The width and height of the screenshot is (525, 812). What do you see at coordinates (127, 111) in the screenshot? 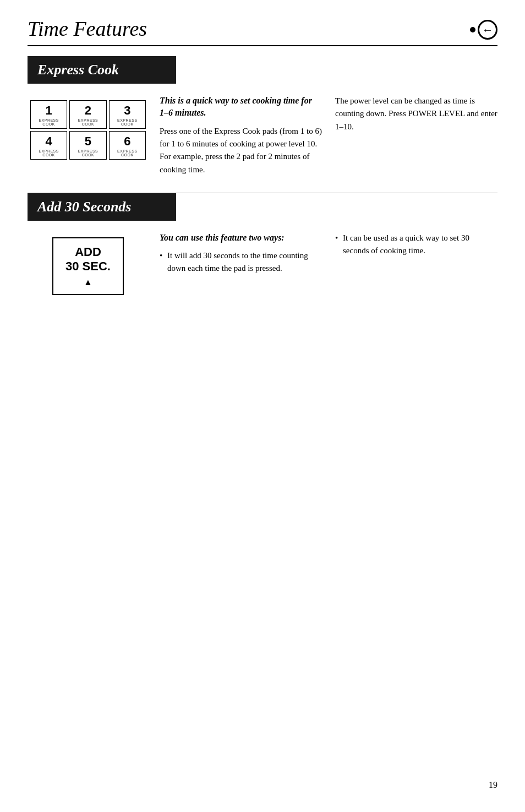
I see `pad-3-number: 3` at bounding box center [127, 111].